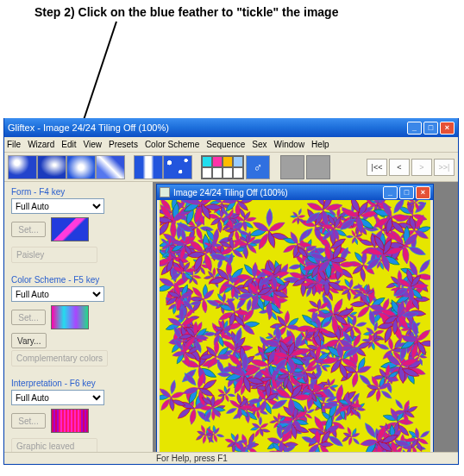  I want to click on menu-file: File, so click(14, 145).